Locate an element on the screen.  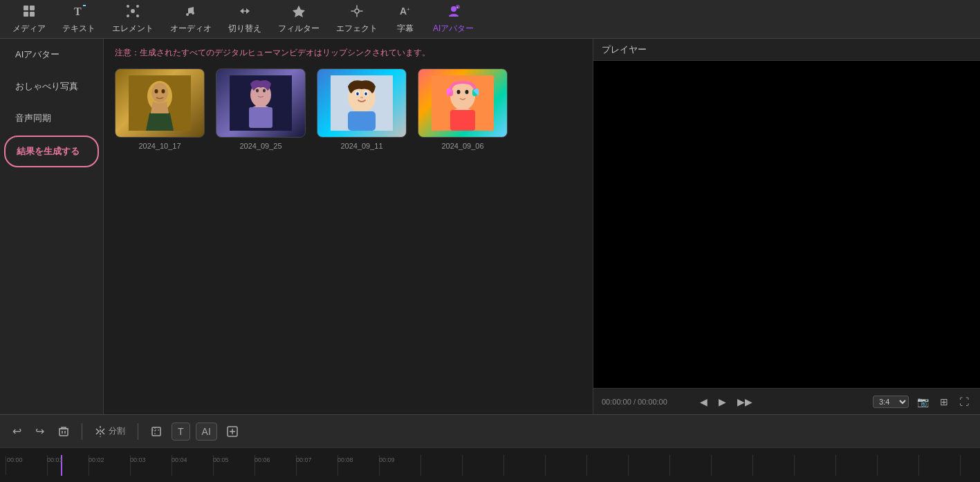
caption-icon: A + is located at coordinates (405, 12).